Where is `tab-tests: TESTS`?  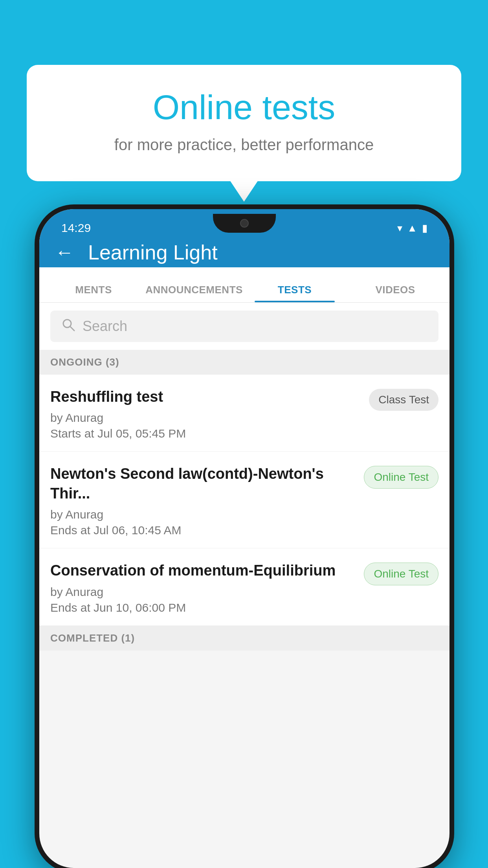
tab-tests: TESTS is located at coordinates (295, 293).